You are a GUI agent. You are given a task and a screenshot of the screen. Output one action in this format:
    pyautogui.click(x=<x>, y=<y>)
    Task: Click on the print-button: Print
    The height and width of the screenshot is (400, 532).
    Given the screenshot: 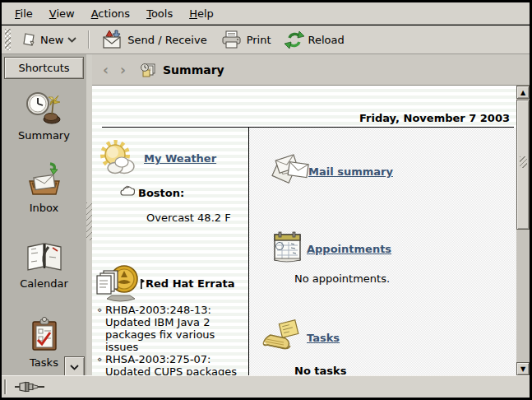 What is the action you would take?
    pyautogui.click(x=246, y=40)
    